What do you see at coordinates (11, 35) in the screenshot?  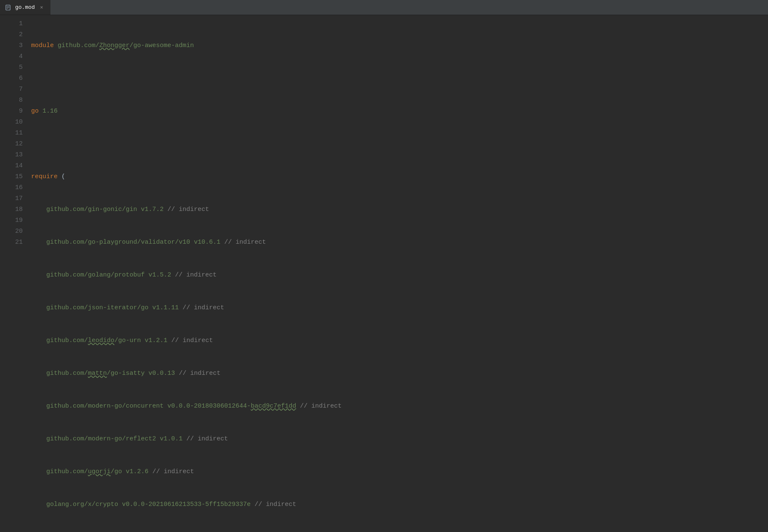 I see `line-num-2: 2` at bounding box center [11, 35].